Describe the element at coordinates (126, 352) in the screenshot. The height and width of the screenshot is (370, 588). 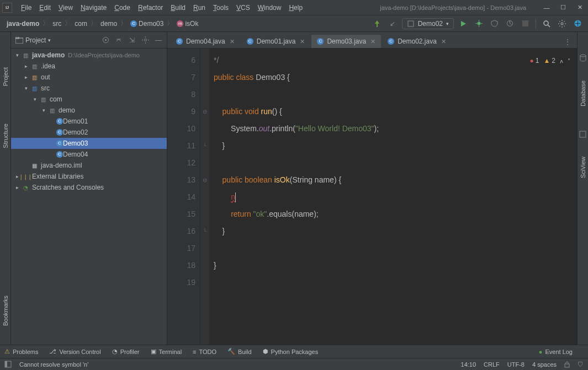
I see `bottom-tool-profiler: ◔Profiler` at that location.